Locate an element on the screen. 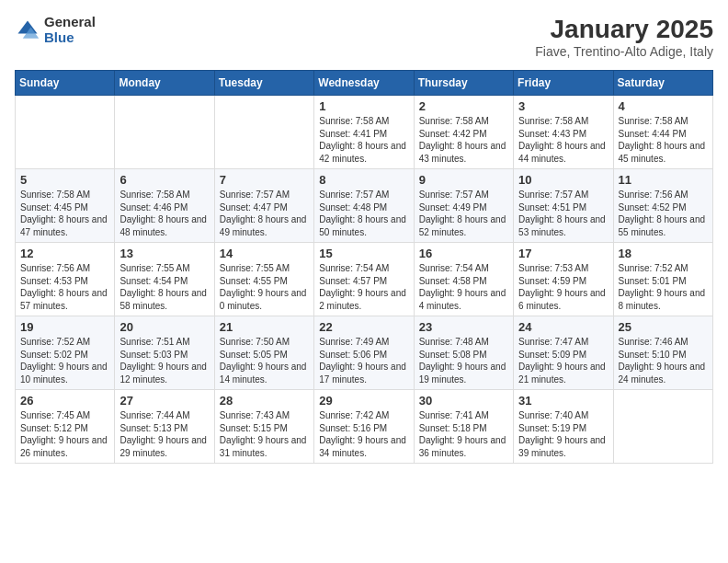  calendar-week-row: 1Sunrise: 7:58 AM Sunset: 4:41 PM Daylig… is located at coordinates (364, 132).